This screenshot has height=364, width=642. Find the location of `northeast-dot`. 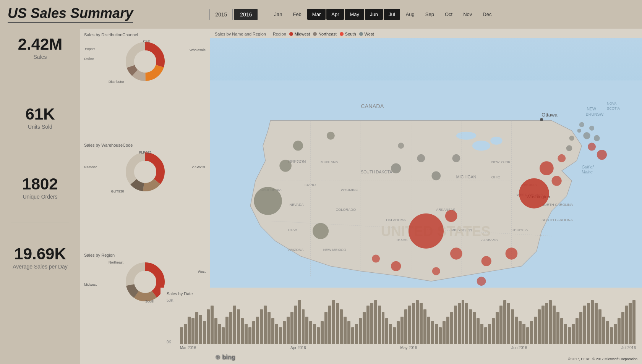

northeast-dot is located at coordinates (315, 34).